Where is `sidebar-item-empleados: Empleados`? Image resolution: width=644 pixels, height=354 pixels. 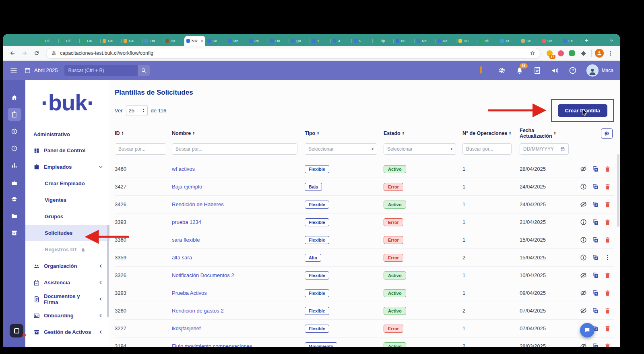
sidebar-item-empleados: Empleados is located at coordinates (68, 167).